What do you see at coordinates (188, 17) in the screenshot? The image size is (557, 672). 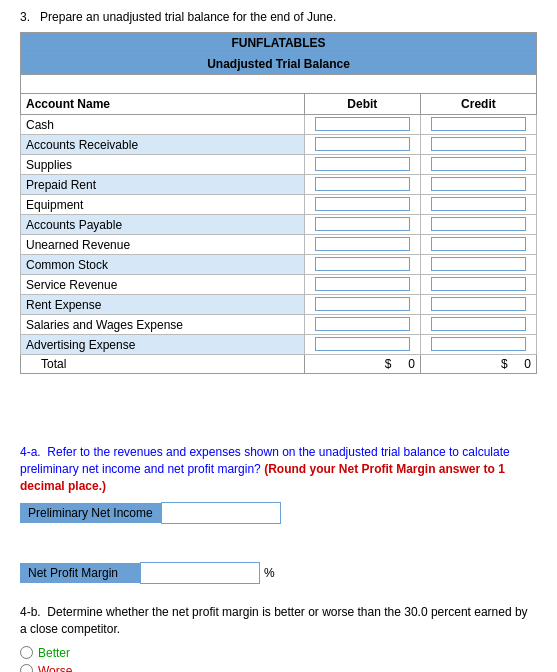 I see `question-3-text: Prepare an unadjusted trial balance for …` at bounding box center [188, 17].